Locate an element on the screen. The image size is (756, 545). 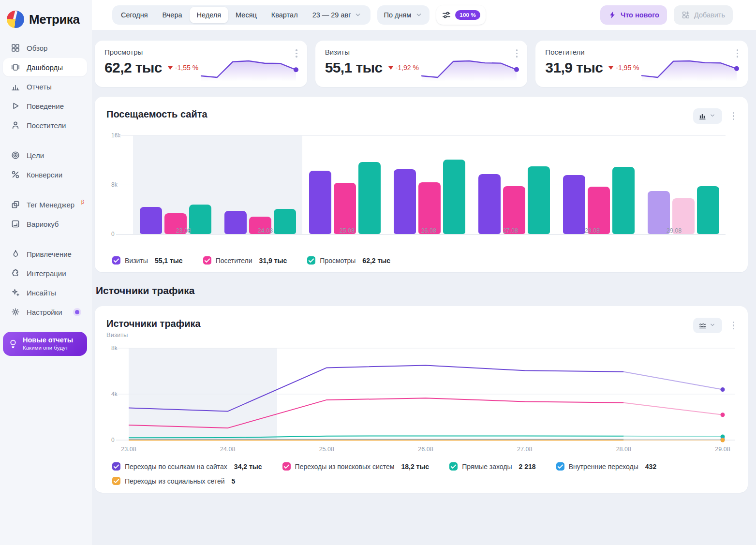
section-title: Источники трафика is located at coordinates (422, 291).